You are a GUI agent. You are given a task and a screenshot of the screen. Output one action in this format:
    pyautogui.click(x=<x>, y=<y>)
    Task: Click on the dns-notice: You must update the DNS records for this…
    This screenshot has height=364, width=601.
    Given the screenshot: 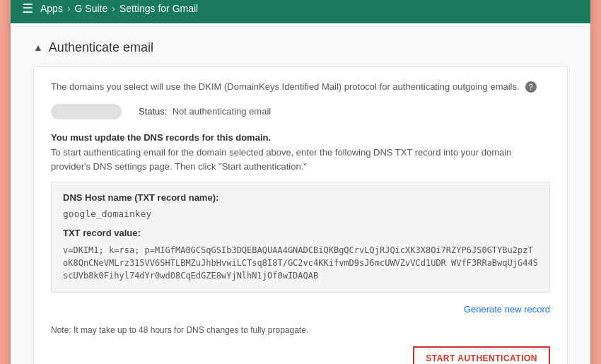 What is the action you would take?
    pyautogui.click(x=300, y=153)
    